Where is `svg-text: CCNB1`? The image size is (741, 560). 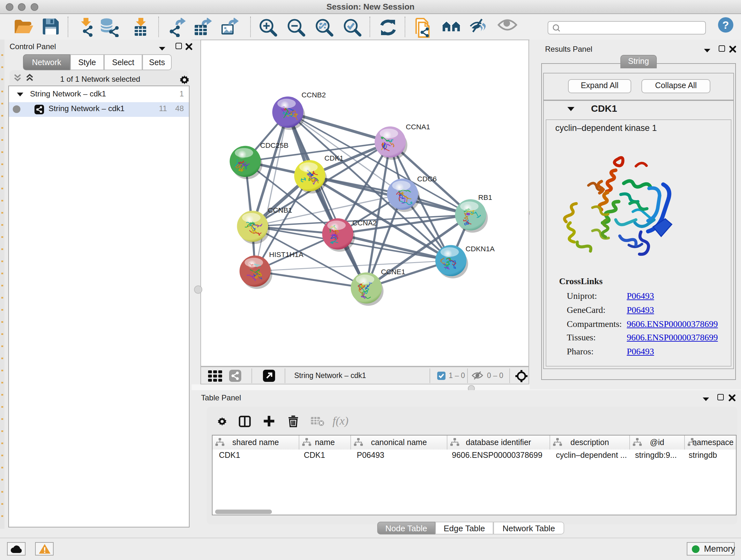 svg-text: CCNB1 is located at coordinates (280, 210).